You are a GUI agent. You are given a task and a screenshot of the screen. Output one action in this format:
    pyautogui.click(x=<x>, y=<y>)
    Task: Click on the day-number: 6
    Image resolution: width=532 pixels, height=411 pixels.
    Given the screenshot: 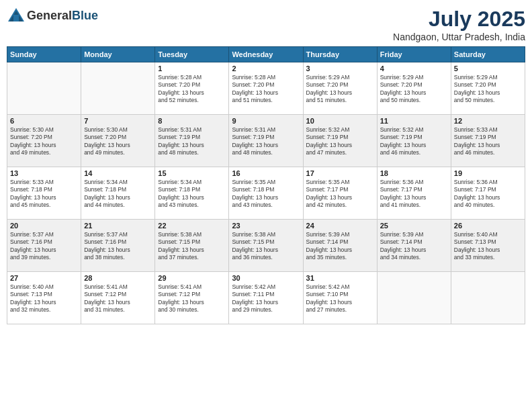 What is the action you would take?
    pyautogui.click(x=44, y=121)
    